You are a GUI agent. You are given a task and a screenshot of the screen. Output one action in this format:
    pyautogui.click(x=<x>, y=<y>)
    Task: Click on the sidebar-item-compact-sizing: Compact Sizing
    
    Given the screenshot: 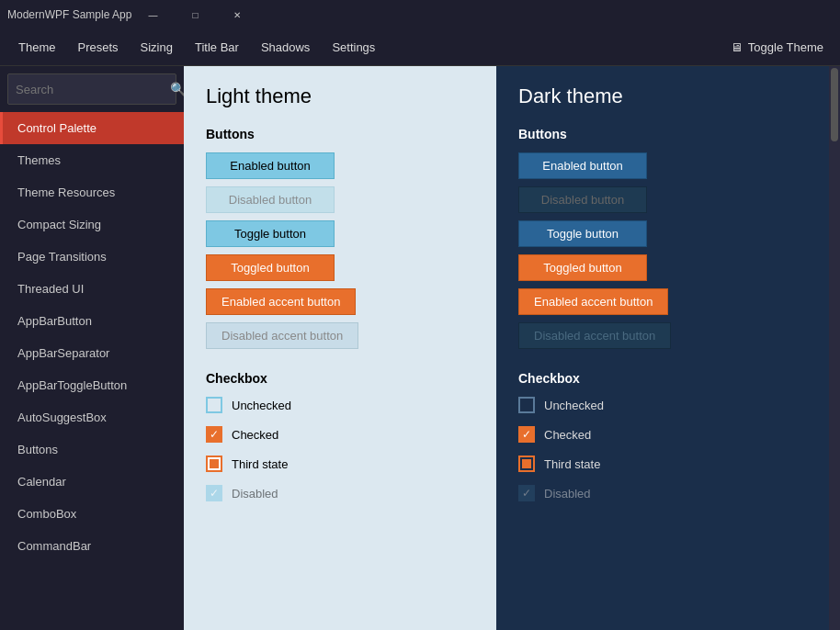 What is the action you would take?
    pyautogui.click(x=92, y=224)
    